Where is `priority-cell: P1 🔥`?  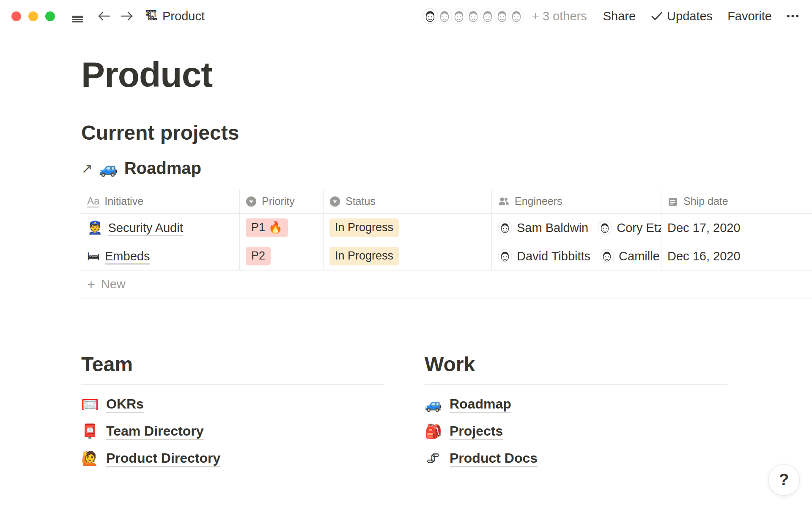
priority-cell: P1 🔥 is located at coordinates (282, 228).